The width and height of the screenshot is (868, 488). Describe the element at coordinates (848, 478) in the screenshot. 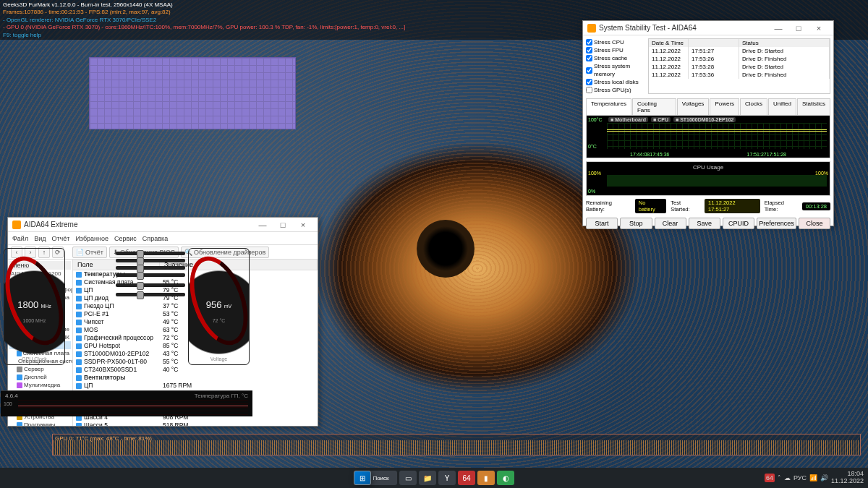

I see `tray-clock: 18:0411.12.2022` at that location.